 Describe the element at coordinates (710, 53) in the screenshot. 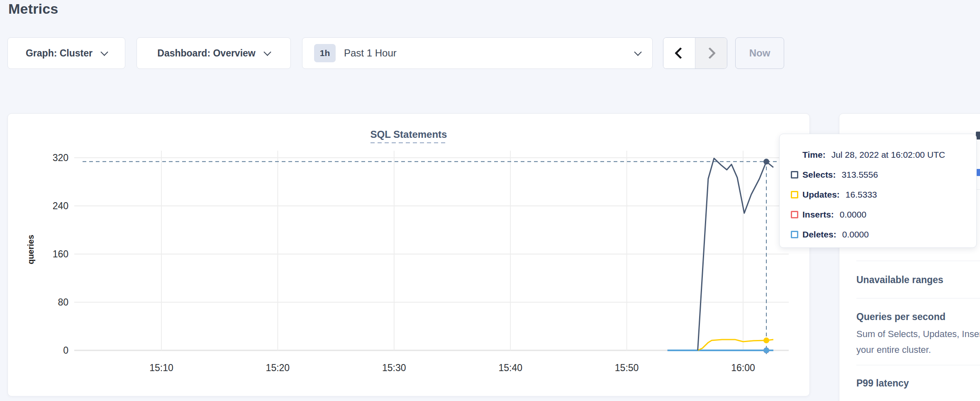

I see `chevron-right-icon` at that location.